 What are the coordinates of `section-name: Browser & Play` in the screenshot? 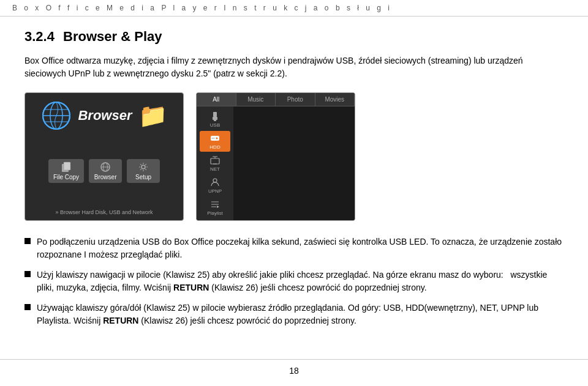 It's located at (113, 37).